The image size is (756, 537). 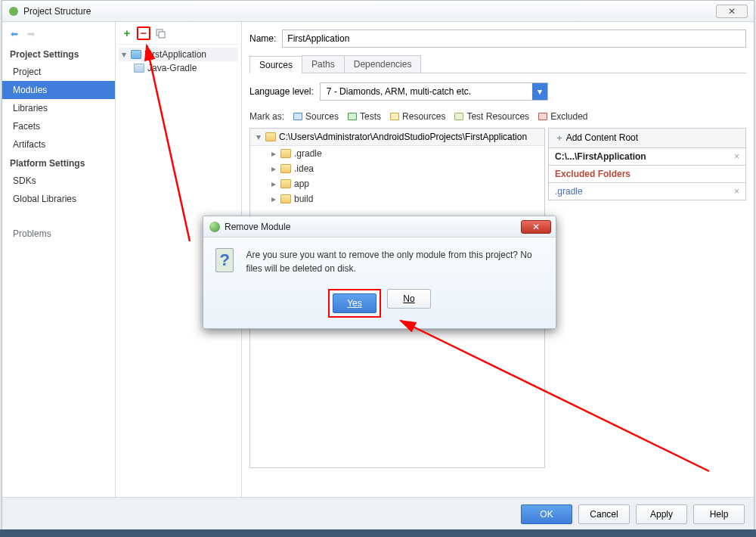 What do you see at coordinates (647, 174) in the screenshot?
I see `excluded-folders-header: Excluded Folders` at bounding box center [647, 174].